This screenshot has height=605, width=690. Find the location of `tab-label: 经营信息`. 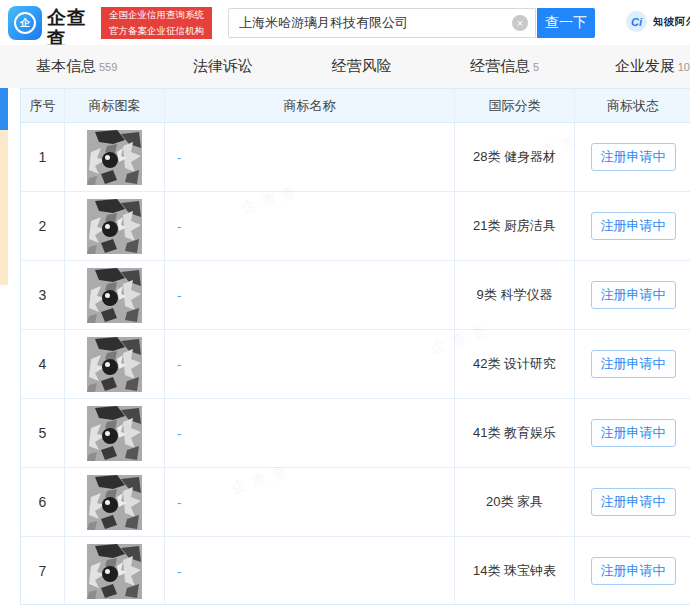

tab-label: 经营信息 is located at coordinates (500, 66).